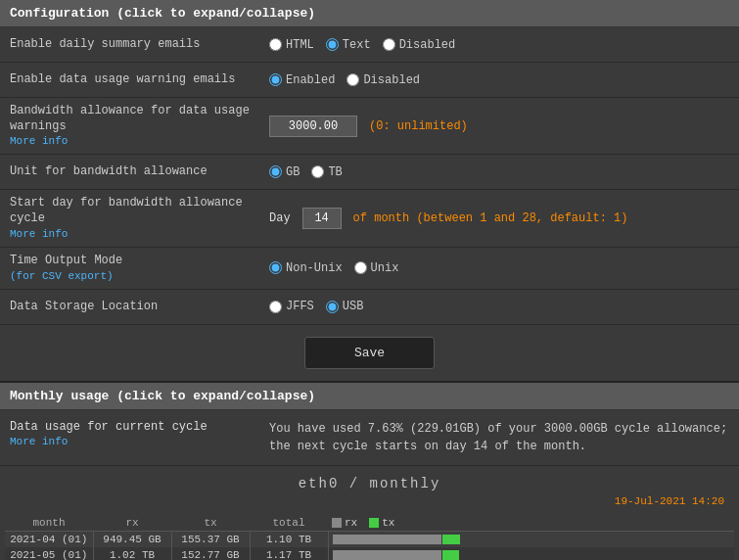  Describe the element at coordinates (109, 427) in the screenshot. I see `monthly-label: Data usage for current cycle` at that location.